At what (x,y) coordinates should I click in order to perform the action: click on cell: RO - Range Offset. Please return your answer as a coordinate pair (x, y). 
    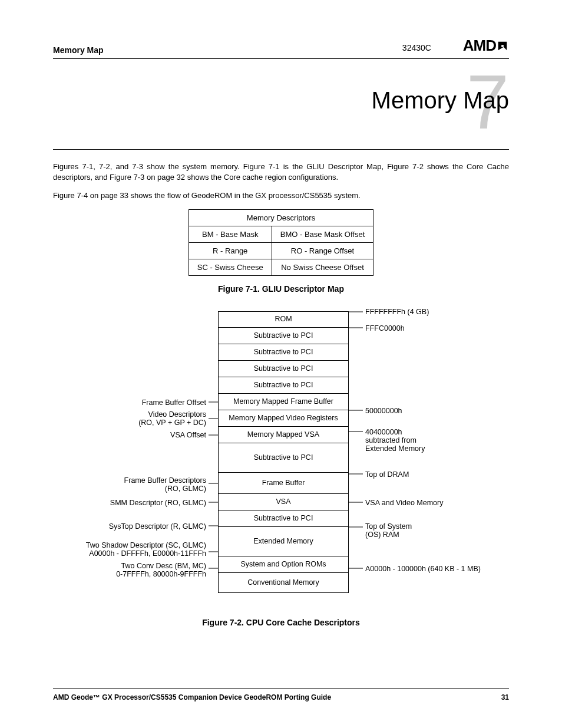
    Looking at the image, I should click on (323, 251).